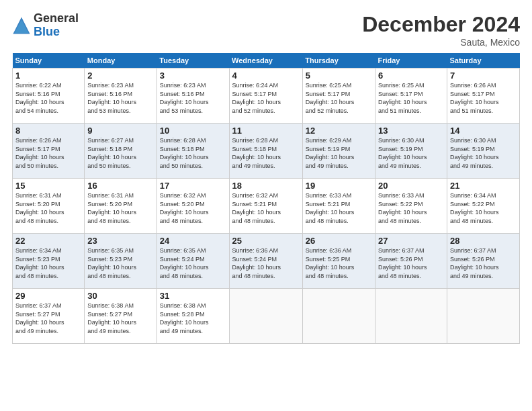 The image size is (532, 411). Describe the element at coordinates (339, 240) in the screenshot. I see `day-number: 26` at that location.